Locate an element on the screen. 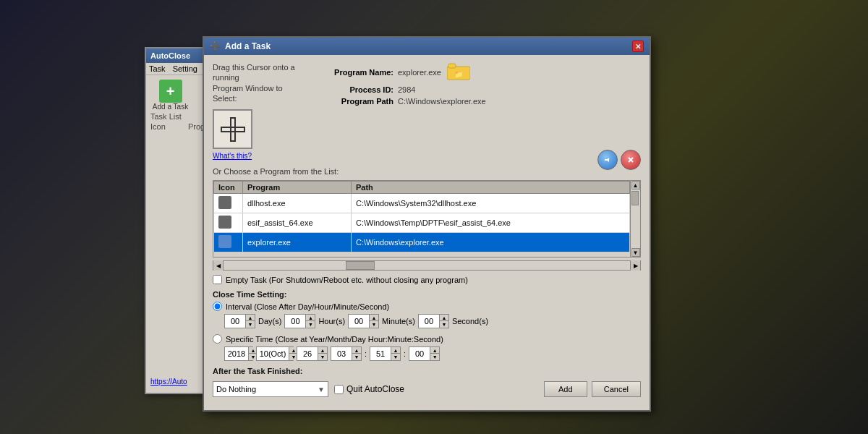 The height and width of the screenshot is (434, 868). seconds-down: ▼ is located at coordinates (444, 324).